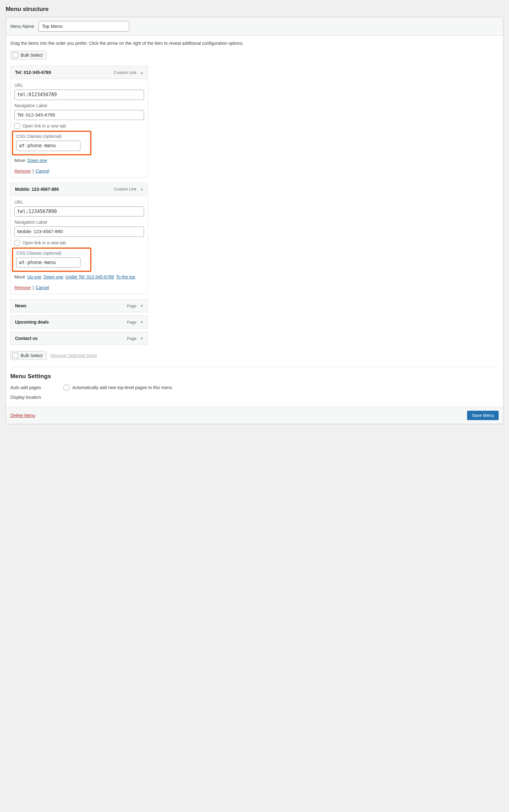 This screenshot has width=509, height=812. I want to click on css-classes-input-mobile, so click(48, 263).